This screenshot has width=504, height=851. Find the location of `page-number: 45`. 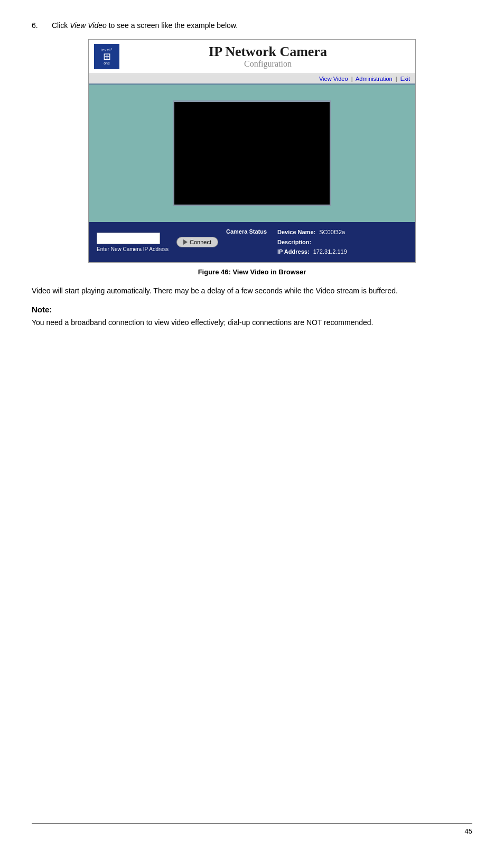

page-number: 45 is located at coordinates (469, 831).